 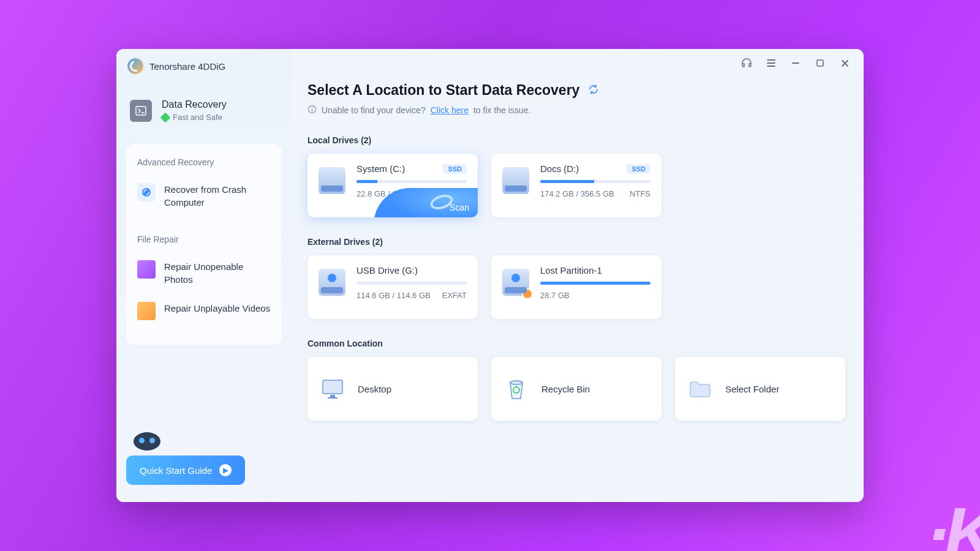 What do you see at coordinates (576, 287) in the screenshot?
I see `external-drives-row: USB Drive (G:) 114.6 GB / 114.6 GB EXFAT…` at bounding box center [576, 287].